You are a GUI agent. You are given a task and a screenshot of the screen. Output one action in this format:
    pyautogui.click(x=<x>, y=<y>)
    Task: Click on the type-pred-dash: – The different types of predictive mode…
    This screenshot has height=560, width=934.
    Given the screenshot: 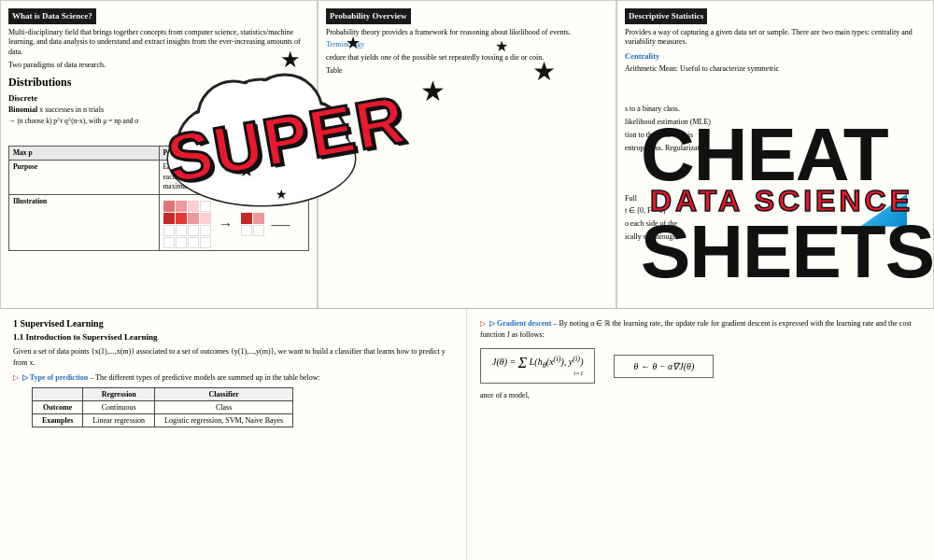 What is the action you would take?
    pyautogui.click(x=205, y=377)
    